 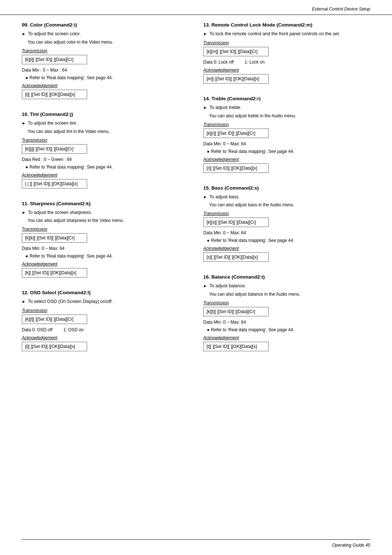 What do you see at coordinates (105, 338) in the screenshot?
I see `section-12-ack-label: Acknowledgement` at bounding box center [105, 338].